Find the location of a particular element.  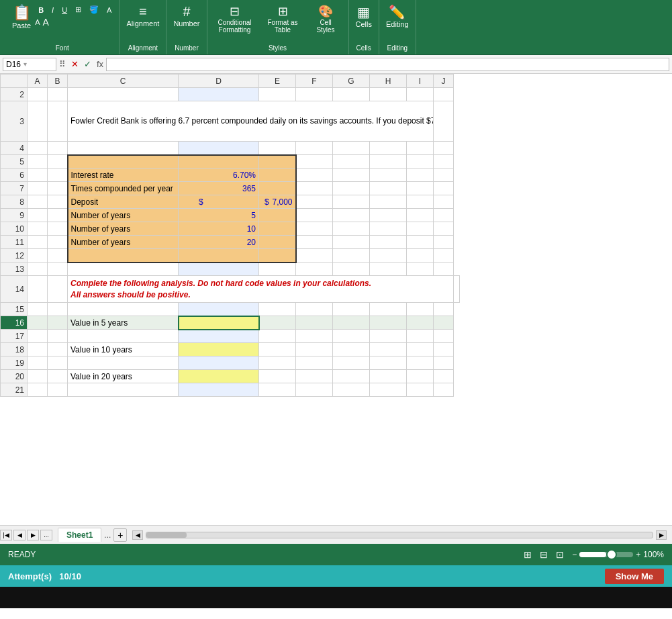

cell-E13 is located at coordinates (278, 269).